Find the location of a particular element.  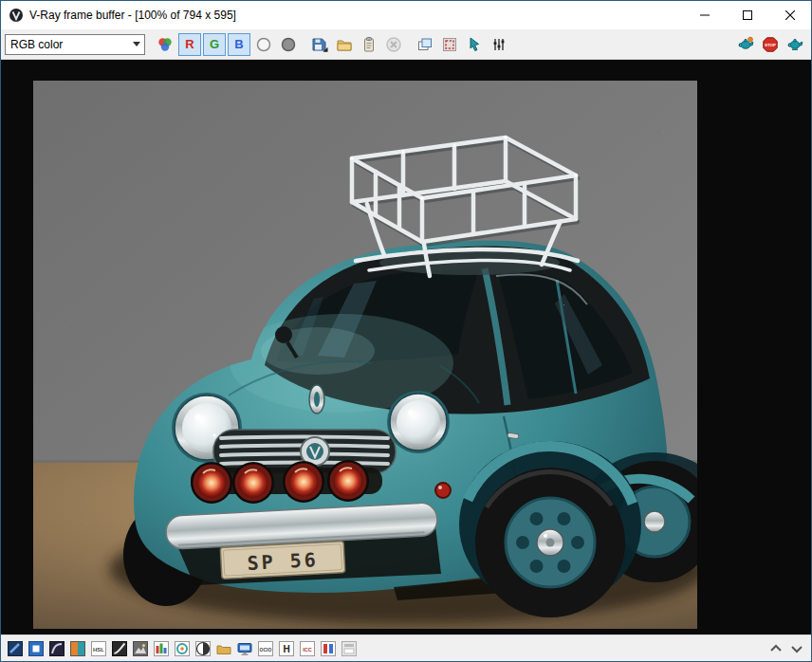

save-icon is located at coordinates (320, 45).